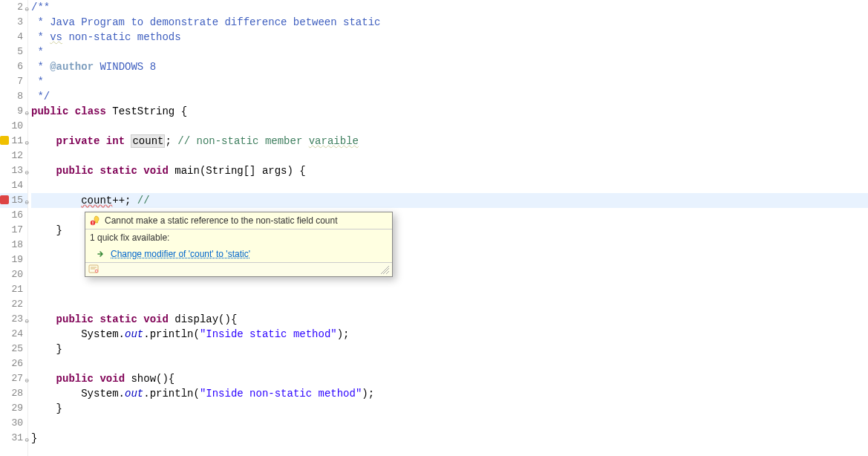 The width and height of the screenshot is (868, 456). Describe the element at coordinates (450, 394) in the screenshot. I see `code-line: System.out.println("Inside non-static me…` at that location.